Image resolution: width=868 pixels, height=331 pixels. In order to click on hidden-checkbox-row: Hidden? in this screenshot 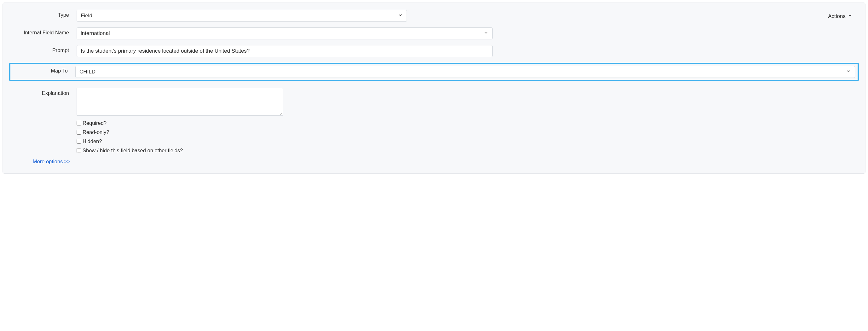, I will do `click(467, 142)`.